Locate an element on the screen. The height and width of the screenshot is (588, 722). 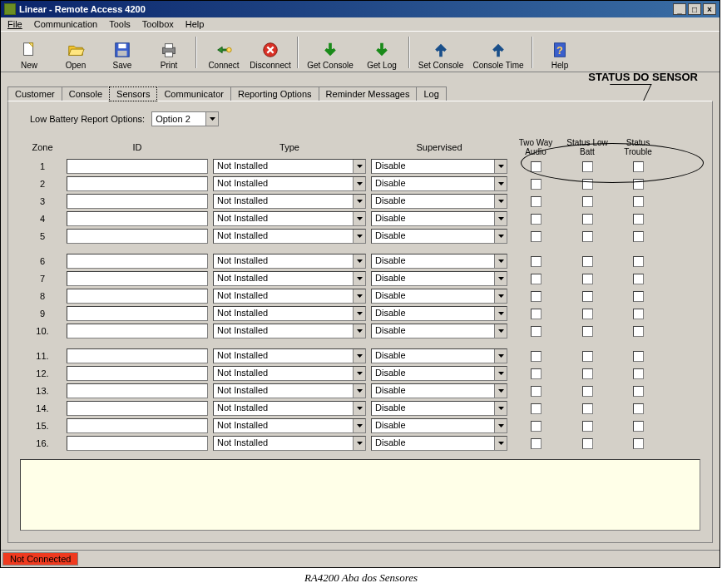
menu-help: Help is located at coordinates (195, 24).